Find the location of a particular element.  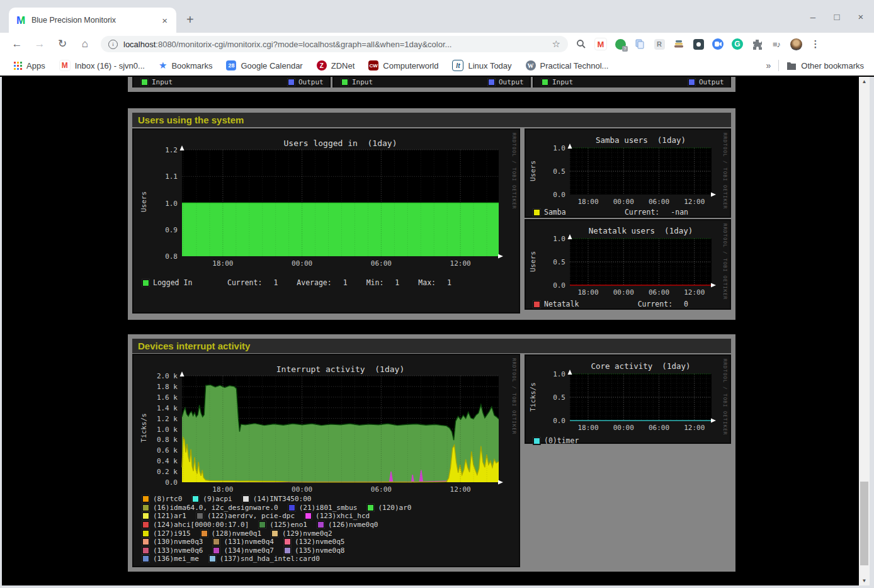

cw-icon: CW is located at coordinates (373, 65).